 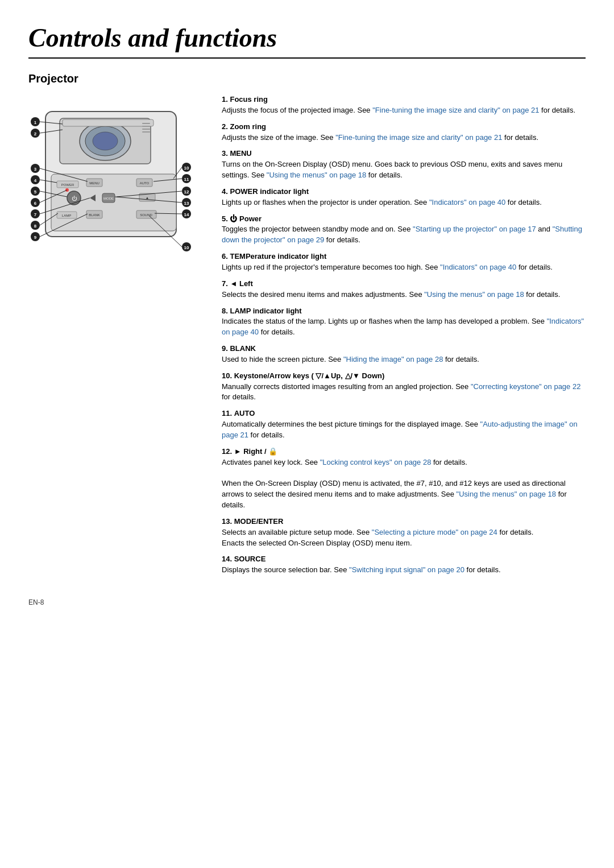 What do you see at coordinates (478, 267) in the screenshot?
I see `temp-link: "Indicators" on page 40` at bounding box center [478, 267].